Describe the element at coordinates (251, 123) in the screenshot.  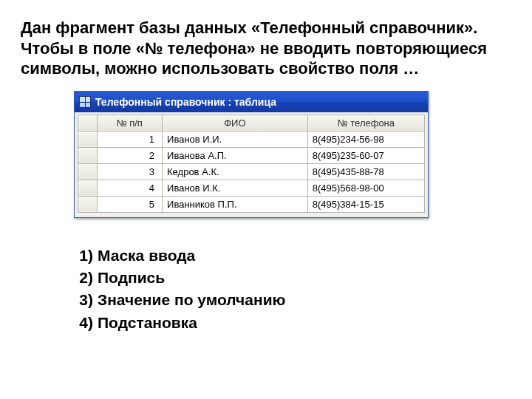
I see `table-header-row: № п/п ФИО № телефона` at that location.